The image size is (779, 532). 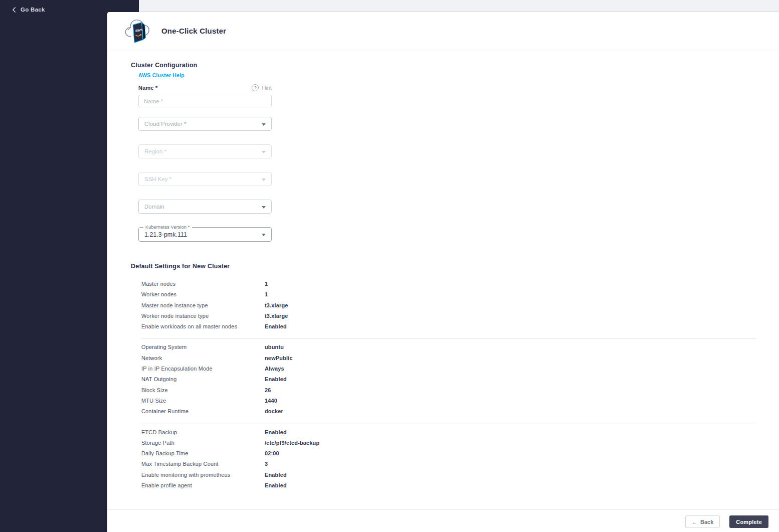 I want to click on arrow-left-icon: ←, so click(x=695, y=522).